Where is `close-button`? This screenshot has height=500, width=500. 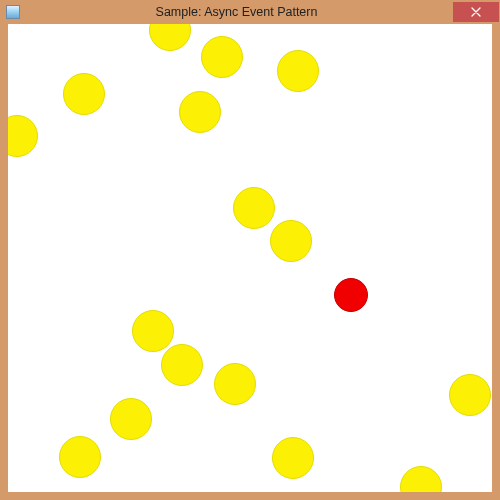
close-button is located at coordinates (476, 12).